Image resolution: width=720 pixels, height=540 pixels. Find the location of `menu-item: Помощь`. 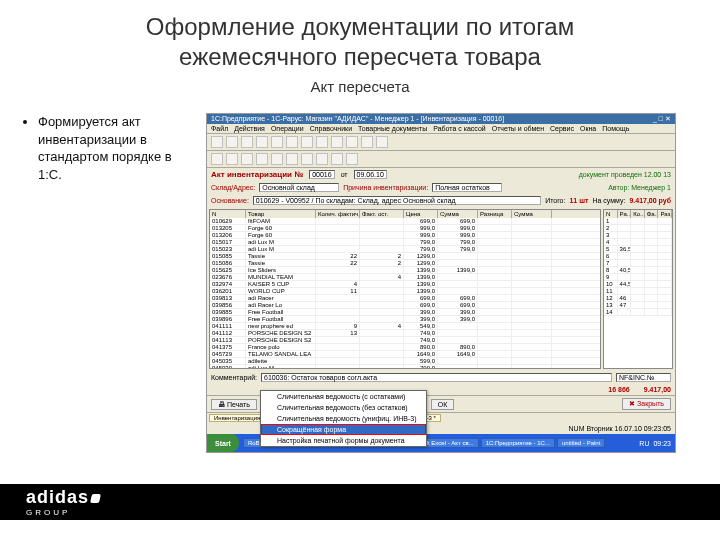

menu-item: Помощь is located at coordinates (616, 128).